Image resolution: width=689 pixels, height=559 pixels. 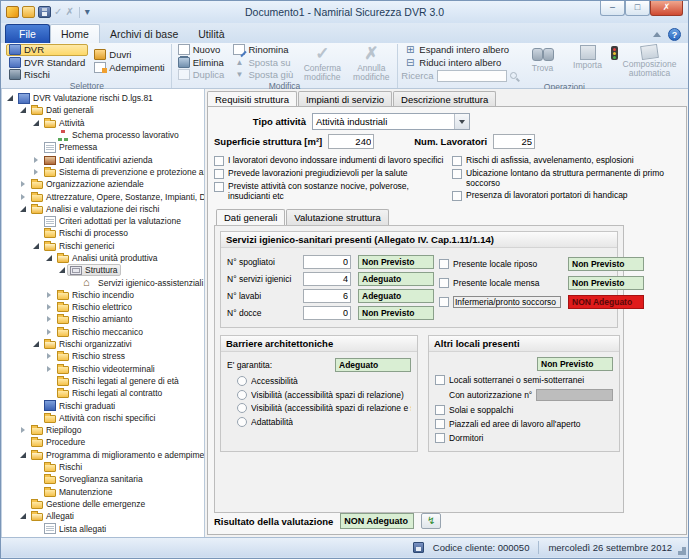 What do you see at coordinates (144, 34) in the screenshot?
I see `tab-archivi-di-base: Archivi di base` at bounding box center [144, 34].